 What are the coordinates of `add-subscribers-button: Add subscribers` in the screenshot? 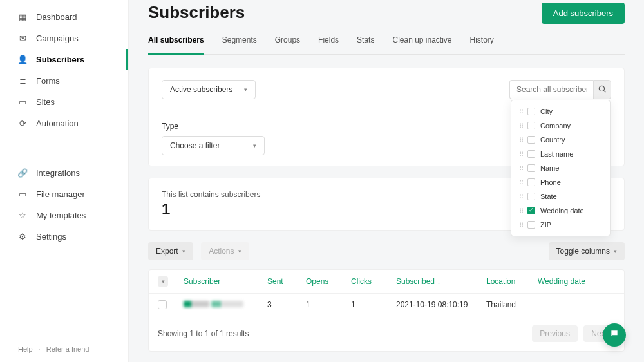 It's located at (583, 13).